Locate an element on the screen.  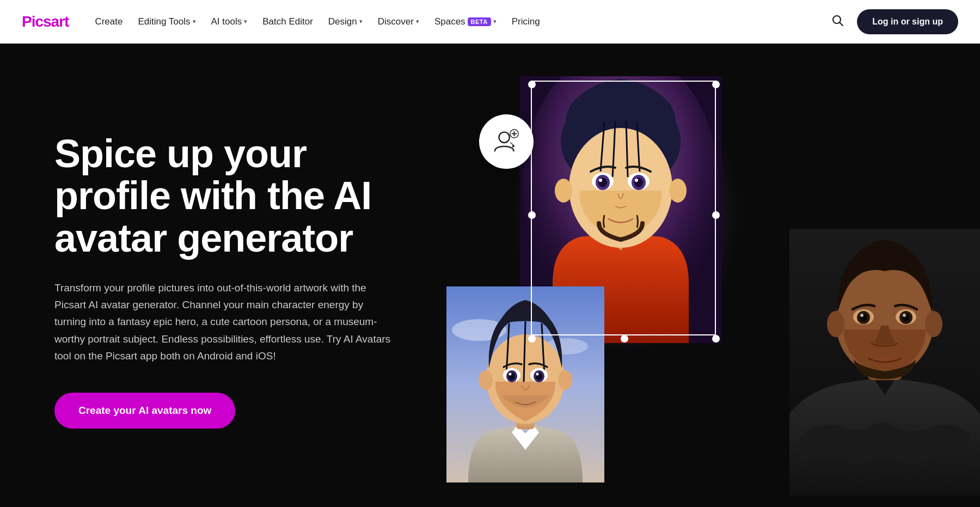
handle-middle-right is located at coordinates (716, 215).